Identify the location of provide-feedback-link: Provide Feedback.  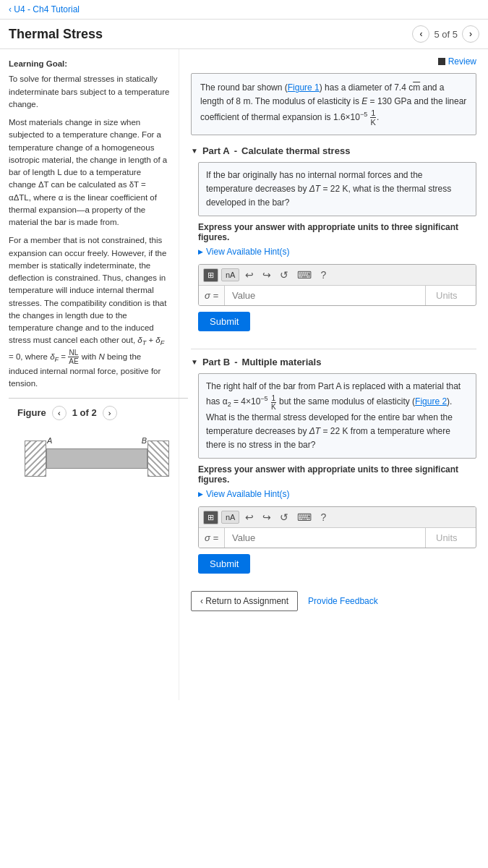
(343, 601).